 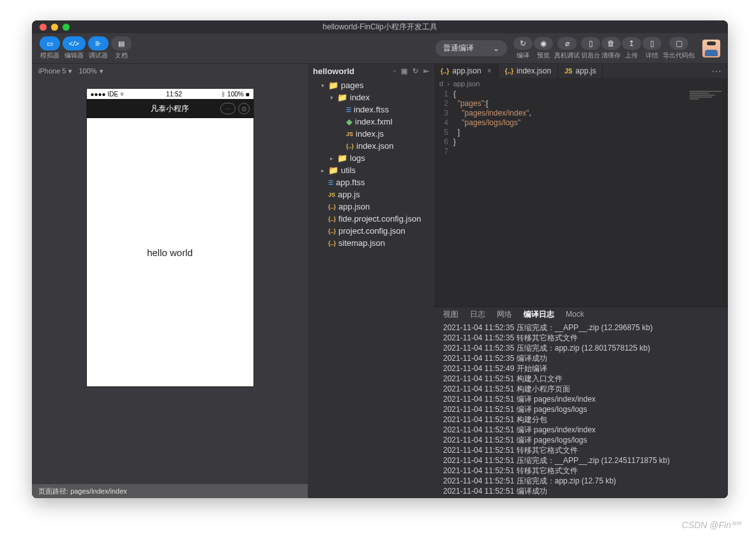 What do you see at coordinates (581, 338) in the screenshot?
I see `log-line: 2021-11-04 11:52:35 转移其它格式文件` at bounding box center [581, 338].